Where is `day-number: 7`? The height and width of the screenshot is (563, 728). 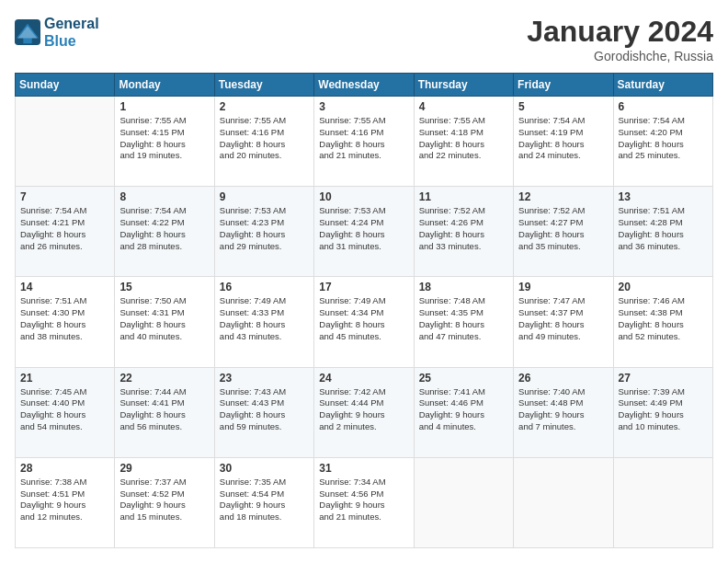 day-number: 7 is located at coordinates (64, 197).